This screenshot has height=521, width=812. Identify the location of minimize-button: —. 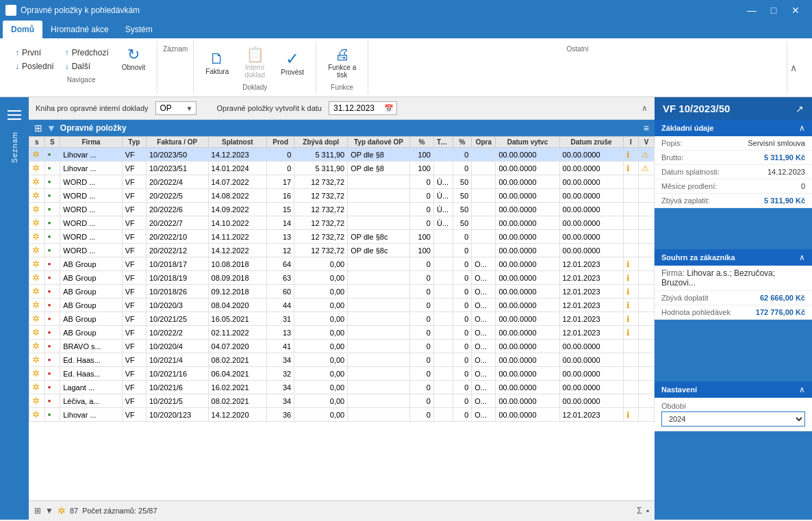
(752, 10).